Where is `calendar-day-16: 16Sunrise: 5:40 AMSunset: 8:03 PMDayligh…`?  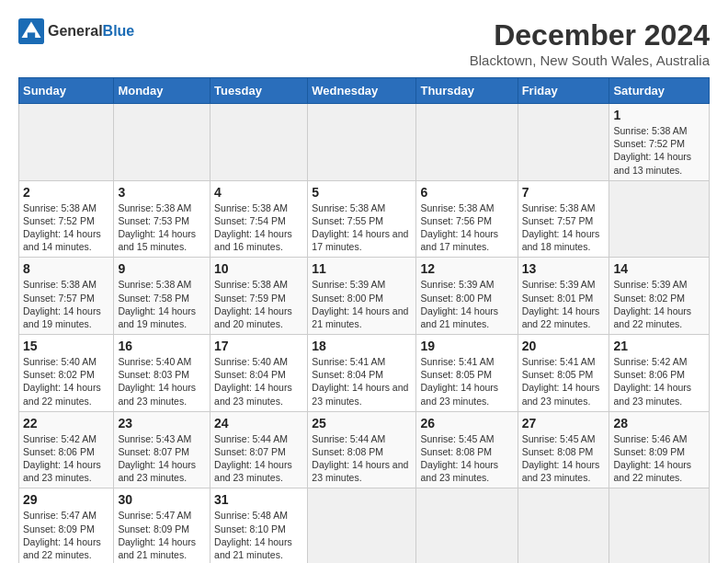
calendar-day-16: 16Sunrise: 5:40 AMSunset: 8:03 PMDayligh… is located at coordinates (162, 373).